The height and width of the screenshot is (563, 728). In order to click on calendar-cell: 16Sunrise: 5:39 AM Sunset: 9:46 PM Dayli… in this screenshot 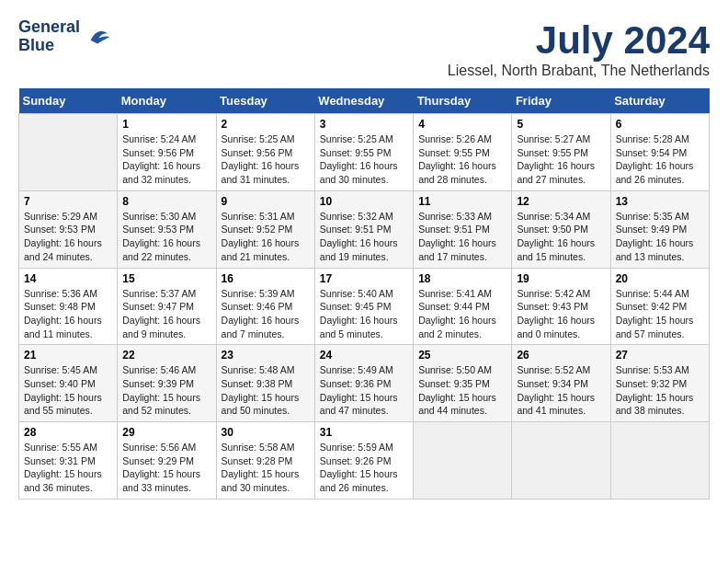, I will do `click(265, 306)`.